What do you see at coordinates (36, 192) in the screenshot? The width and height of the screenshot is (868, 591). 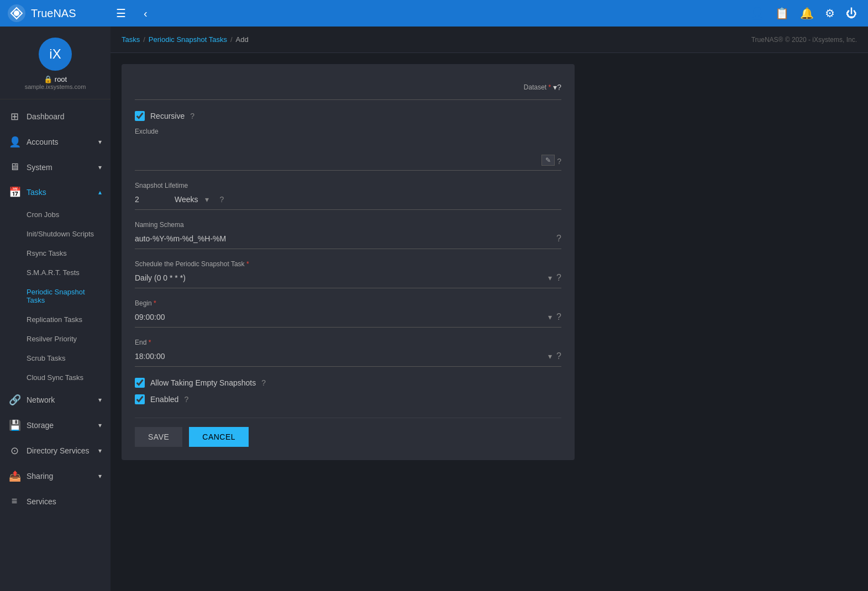 I see `sidebar-item-label: Tasks` at bounding box center [36, 192].